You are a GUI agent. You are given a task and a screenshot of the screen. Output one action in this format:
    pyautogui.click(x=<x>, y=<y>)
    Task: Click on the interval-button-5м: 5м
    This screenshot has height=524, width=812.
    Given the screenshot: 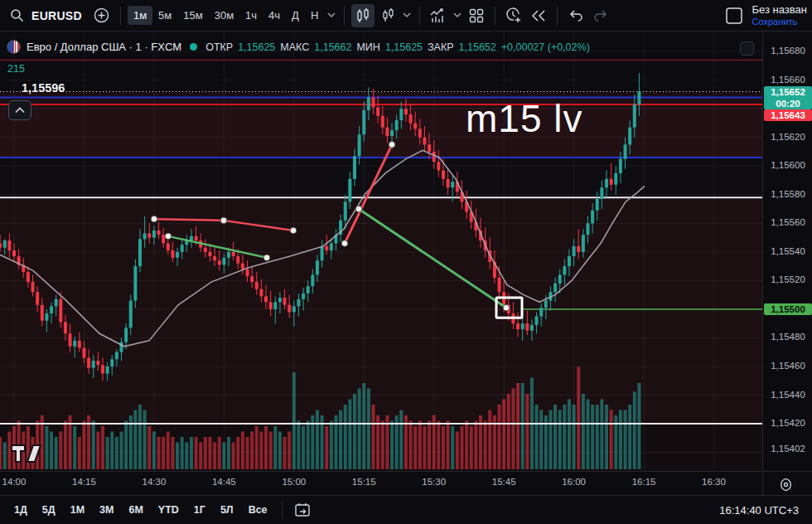 What is the action you would take?
    pyautogui.click(x=165, y=15)
    